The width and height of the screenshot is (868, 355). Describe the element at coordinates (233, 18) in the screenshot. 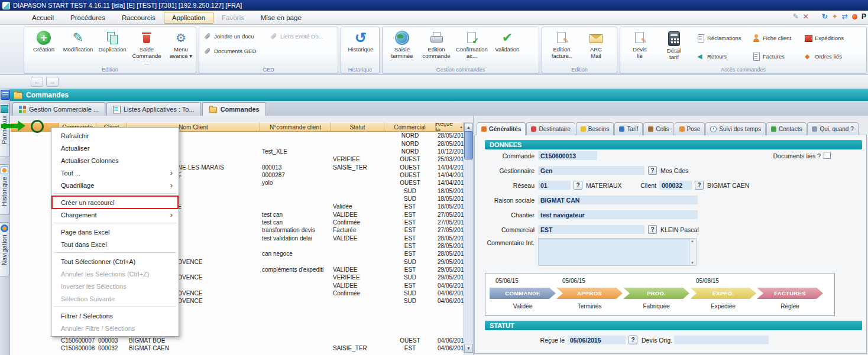

I see `menu-tab-favoris: Favoris` at that location.